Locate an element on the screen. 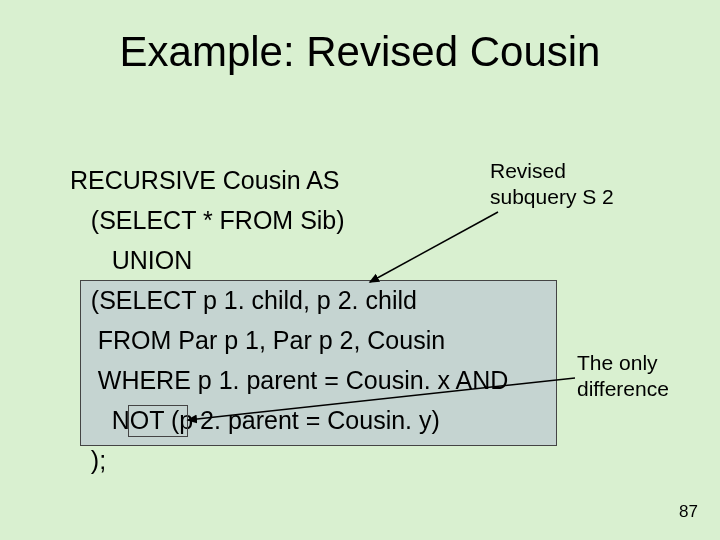  code-line-7: NOT (p 2. parent = Cousin. y) is located at coordinates (255, 420).